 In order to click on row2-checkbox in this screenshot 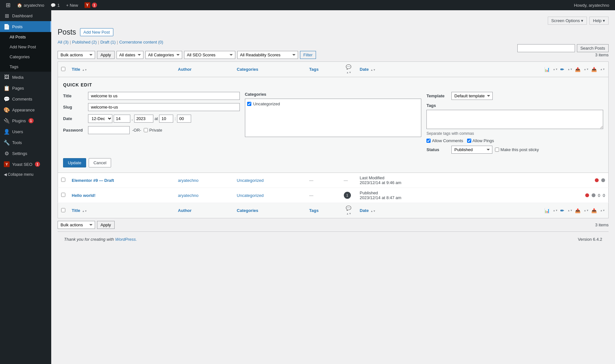, I will do `click(63, 195)`.